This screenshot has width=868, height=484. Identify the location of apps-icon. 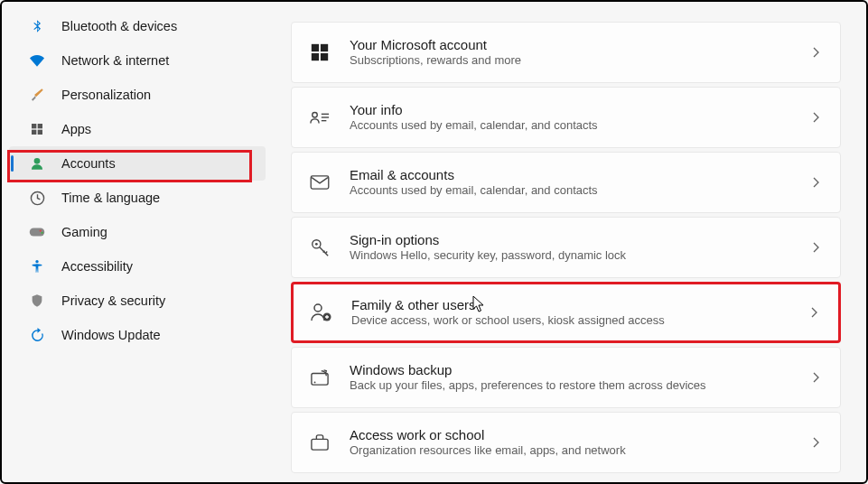
(37, 129).